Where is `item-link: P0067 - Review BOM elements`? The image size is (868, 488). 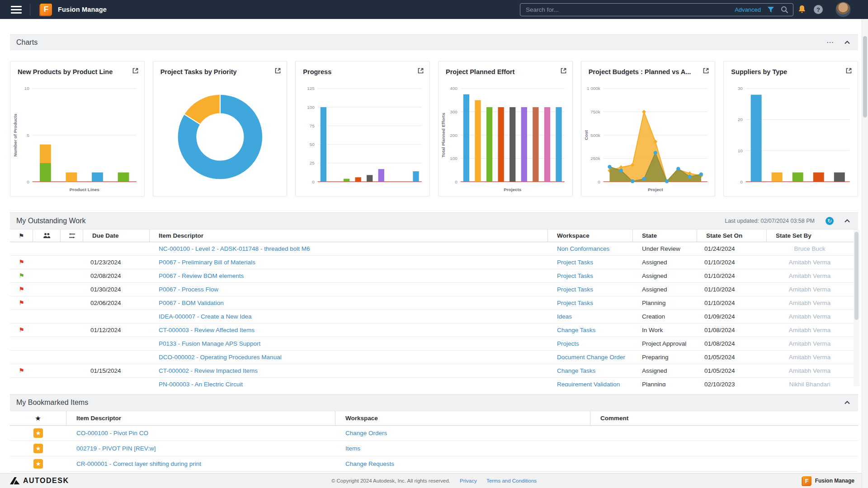
item-link: P0067 - Review BOM elements is located at coordinates (201, 276).